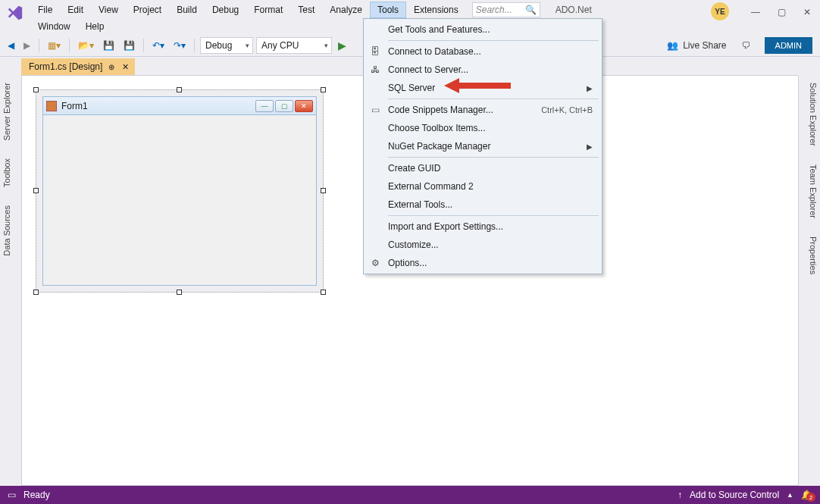  I want to click on menu-project: Project, so click(147, 10).